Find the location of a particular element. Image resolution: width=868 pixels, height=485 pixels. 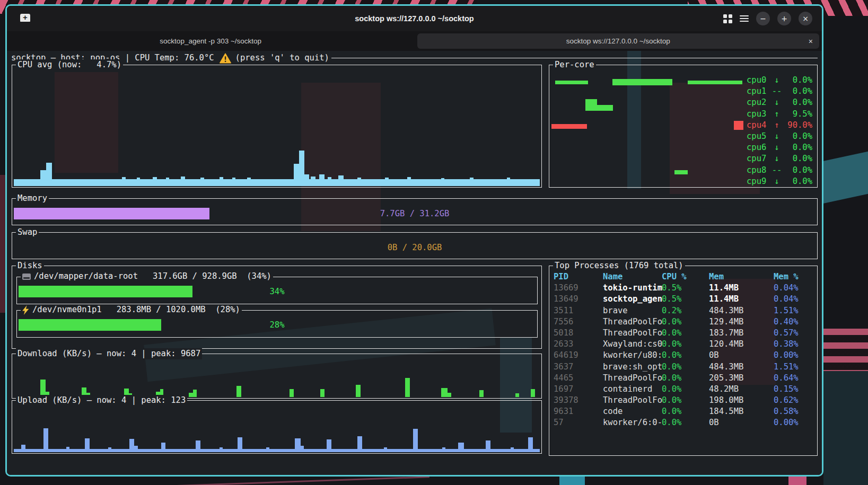

maximize-button: + is located at coordinates (784, 19).